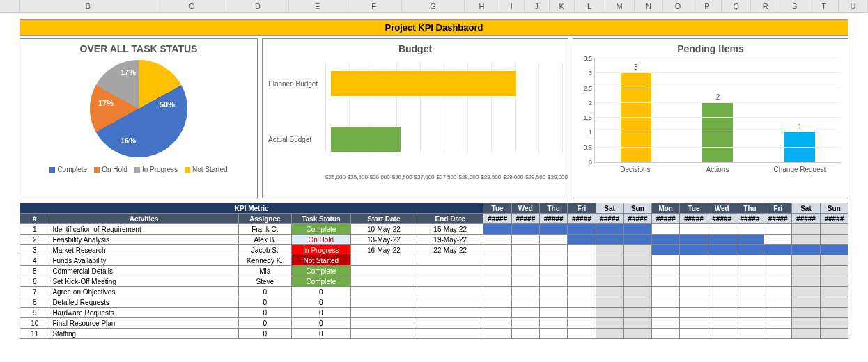 This screenshot has width=868, height=362. I want to click on column-header: K, so click(562, 6).